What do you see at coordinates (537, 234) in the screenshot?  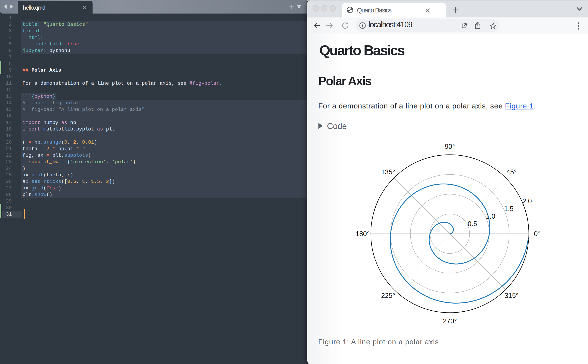 I see `svg-text: 0°` at bounding box center [537, 234].